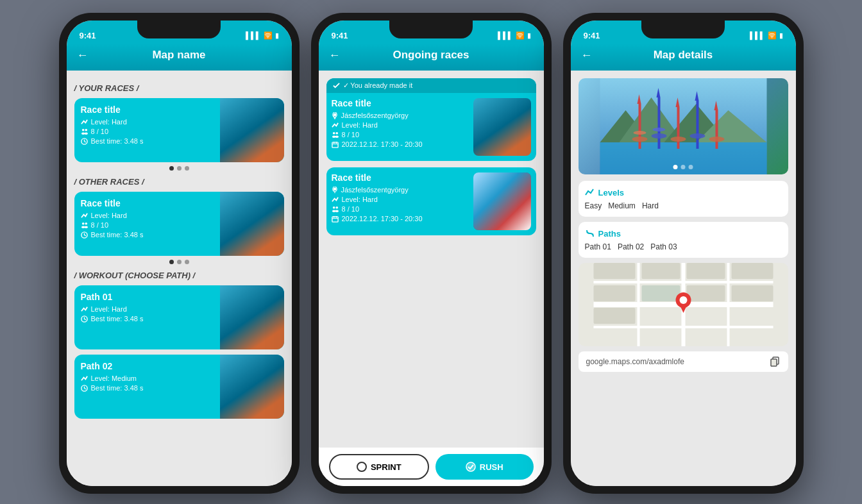 The height and width of the screenshot is (504, 862). Describe the element at coordinates (148, 130) in the screenshot. I see `race-card-info-1: Race title Level: Hard 8 / 10 Best time:…` at that location.